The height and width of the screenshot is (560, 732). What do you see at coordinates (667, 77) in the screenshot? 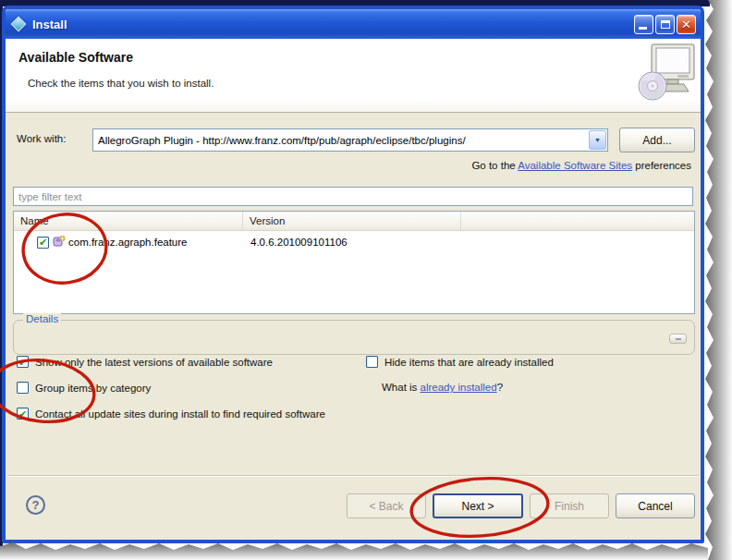
I see `install-monitor-cd-icon` at bounding box center [667, 77].